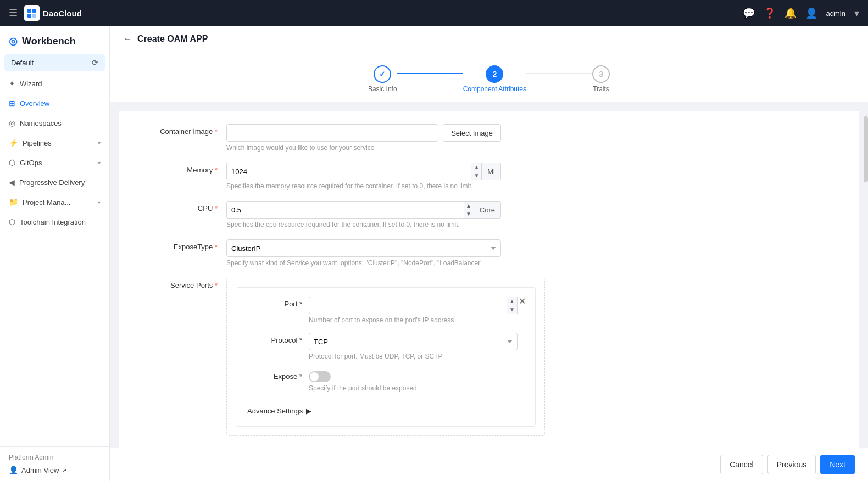 Image resolution: width=868 pixels, height=481 pixels. What do you see at coordinates (64, 470) in the screenshot?
I see `external-link-icon: ↗` at bounding box center [64, 470].